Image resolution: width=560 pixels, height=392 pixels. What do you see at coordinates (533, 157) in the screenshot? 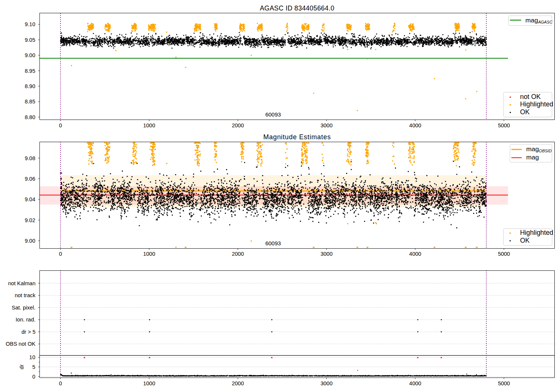
I see `svg-text: mag` at bounding box center [533, 157].